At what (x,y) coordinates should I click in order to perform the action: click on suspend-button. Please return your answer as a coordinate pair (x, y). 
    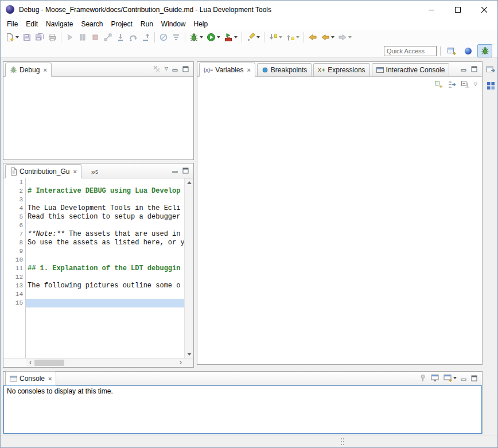
    Looking at the image, I should click on (83, 37).